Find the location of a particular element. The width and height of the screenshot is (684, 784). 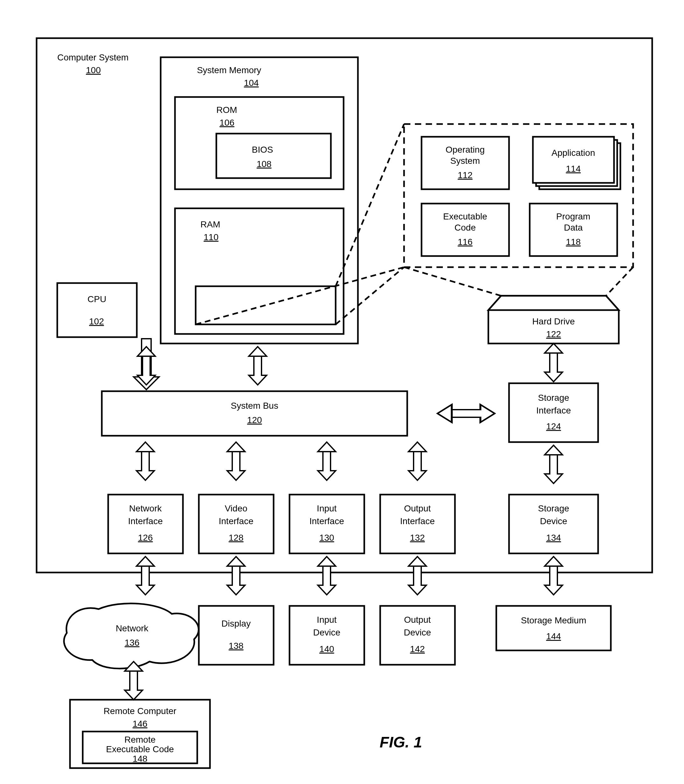

svg-text: 114 is located at coordinates (573, 169).